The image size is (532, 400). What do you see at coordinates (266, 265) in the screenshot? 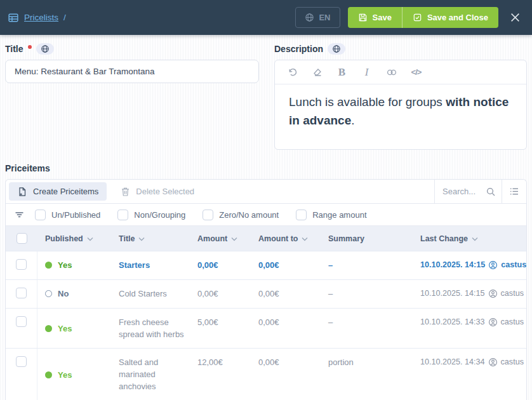
I see `table-row: Yes Starters 0,00€ 0,00€ – 10.10.2025. 1…` at bounding box center [266, 265].